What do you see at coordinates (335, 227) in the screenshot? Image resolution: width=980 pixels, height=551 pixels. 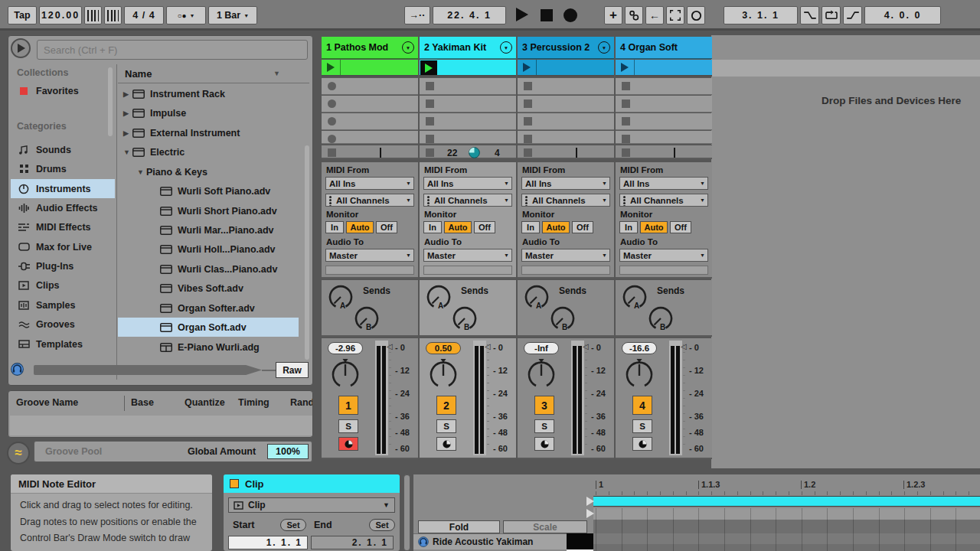 I see `monitor-in-button: In` at bounding box center [335, 227].